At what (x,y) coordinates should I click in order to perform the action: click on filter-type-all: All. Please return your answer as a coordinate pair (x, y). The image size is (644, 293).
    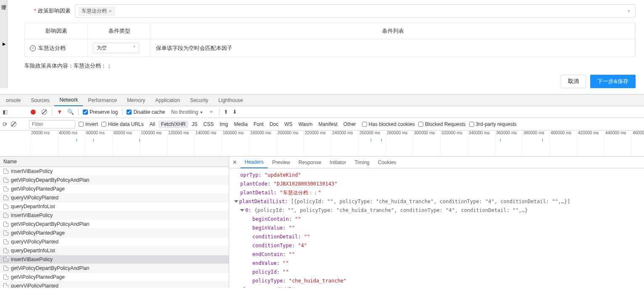
    Looking at the image, I should click on (152, 124).